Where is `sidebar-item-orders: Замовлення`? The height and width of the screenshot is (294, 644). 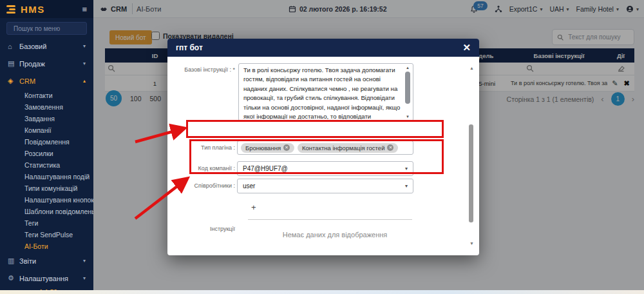
sidebar-item-orders: Замовлення is located at coordinates (46, 107).